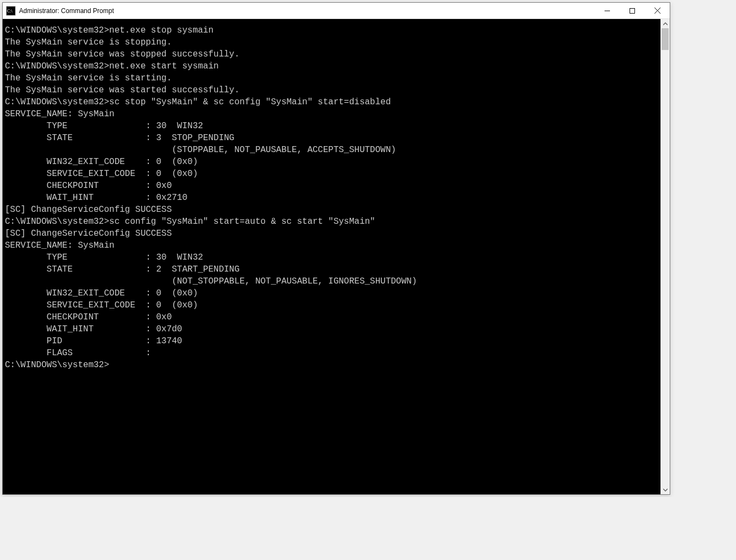 This screenshot has height=560, width=736. What do you see at coordinates (11, 11) in the screenshot?
I see `cmd-icon: C:\` at bounding box center [11, 11].